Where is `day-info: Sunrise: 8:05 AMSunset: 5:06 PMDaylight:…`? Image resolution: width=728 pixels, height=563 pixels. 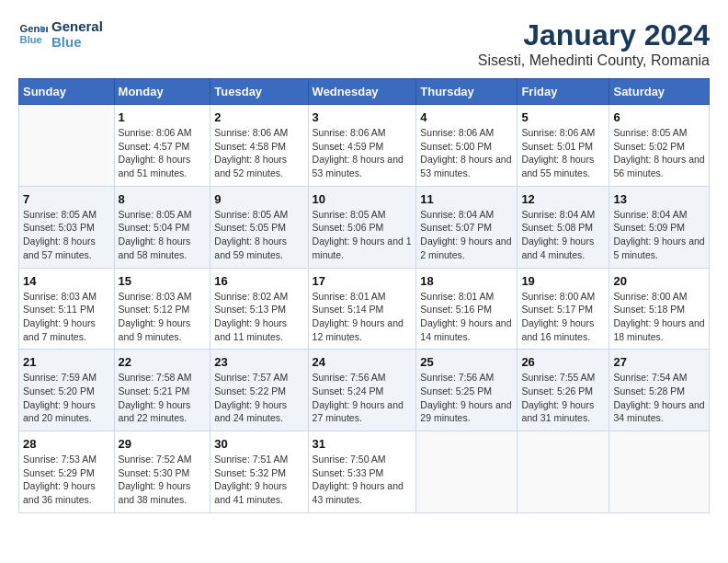
day-info: Sunrise: 8:05 AMSunset: 5:06 PMDaylight:… is located at coordinates (362, 236).